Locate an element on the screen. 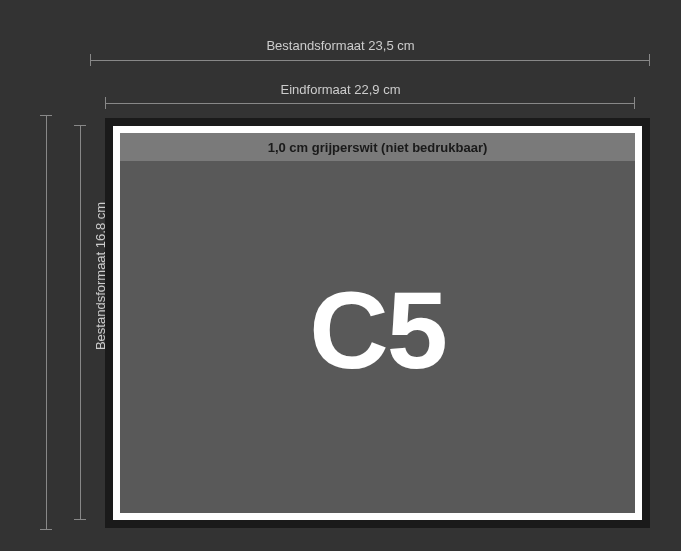  format-name: C5 is located at coordinates (378, 330).